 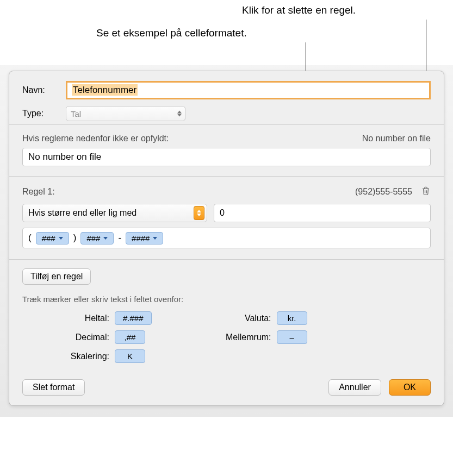 What do you see at coordinates (226, 33) in the screenshot?
I see `callout-area: Klik for at slette en regel. Se et eksem…` at bounding box center [226, 33].